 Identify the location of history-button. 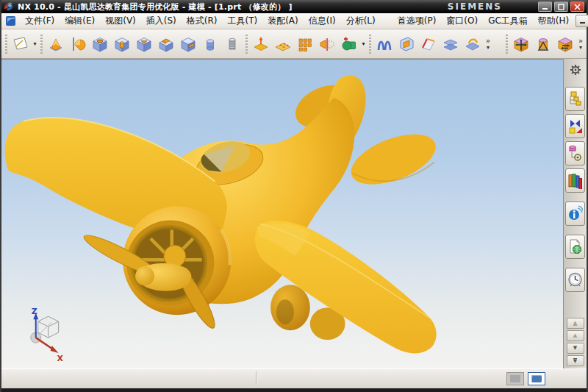
(575, 247).